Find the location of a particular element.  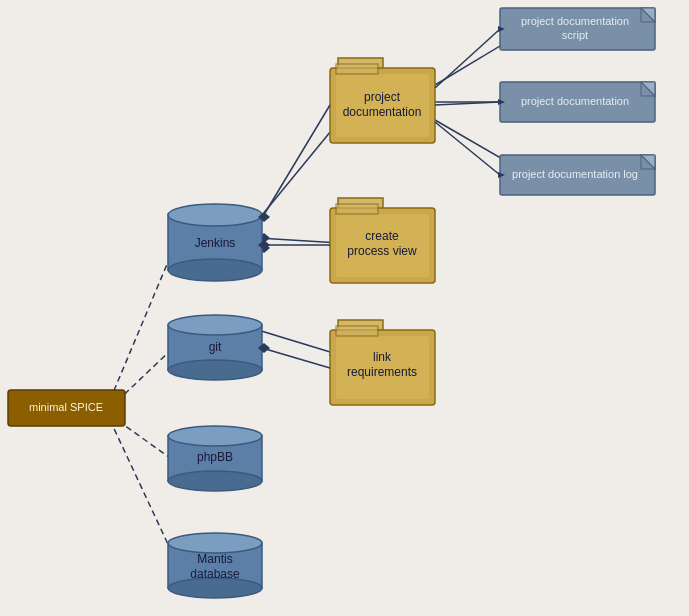

link-req-folder: link requirements is located at coordinates (382, 362).